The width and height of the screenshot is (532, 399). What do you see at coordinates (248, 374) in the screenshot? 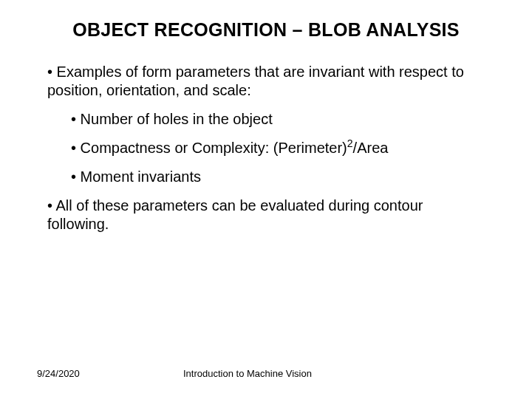
I see `footer-title: Introduction to Machine Vision` at bounding box center [248, 374].